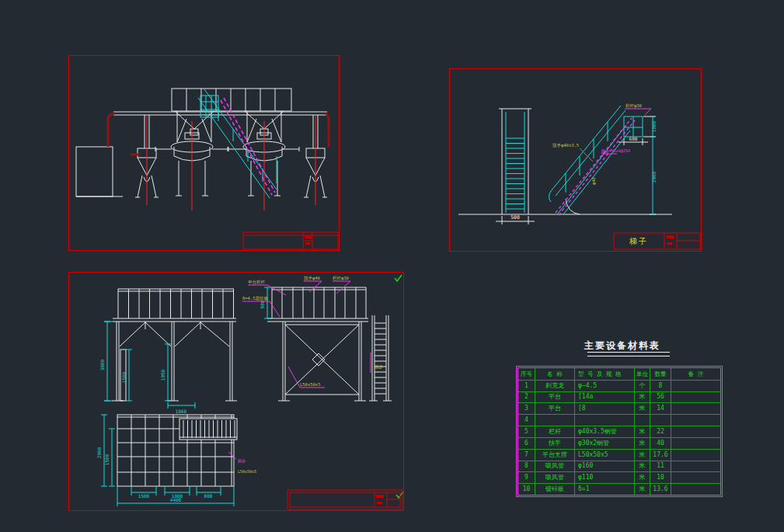 The width and height of the screenshot is (784, 532). What do you see at coordinates (643, 374) in the screenshot?
I see `header-unit: 单位` at bounding box center [643, 374].